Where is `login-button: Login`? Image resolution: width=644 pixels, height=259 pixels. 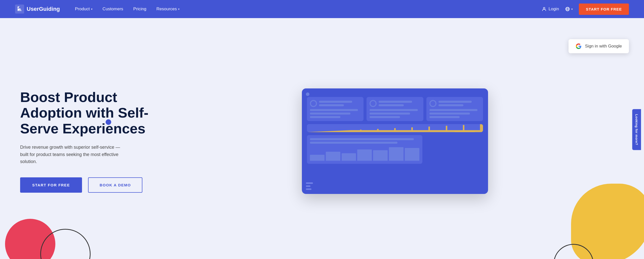
login-button: Login is located at coordinates (550, 9).